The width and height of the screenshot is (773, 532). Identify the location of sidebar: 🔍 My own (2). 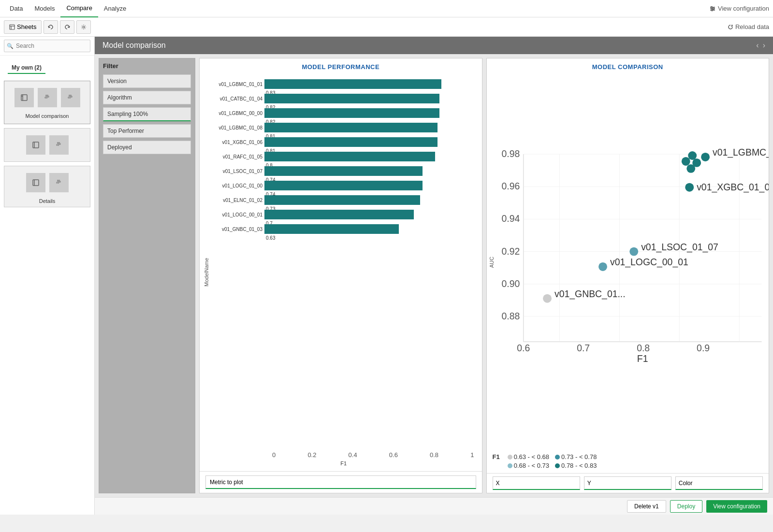
(47, 275).